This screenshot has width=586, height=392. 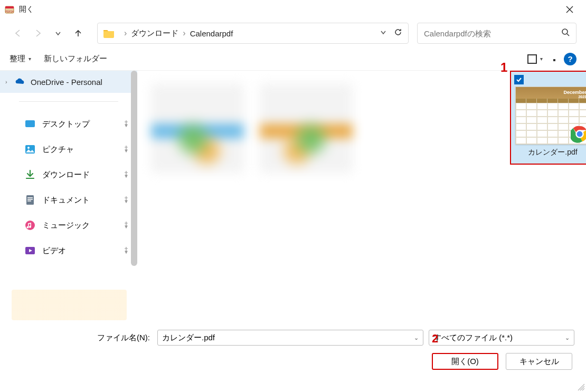 I want to click on sidebar-item-label: OneDrive - Personal, so click(x=67, y=82).